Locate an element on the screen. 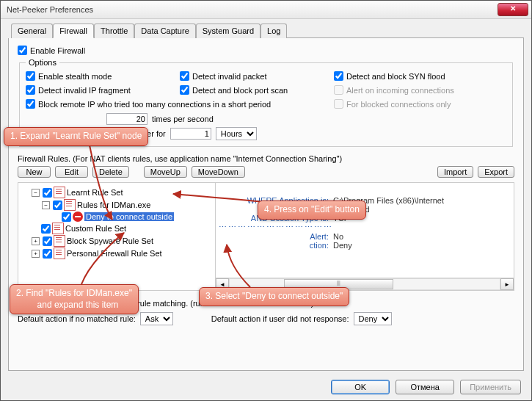 The image size is (532, 401). default-noresp-select: Deny is located at coordinates (373, 319).